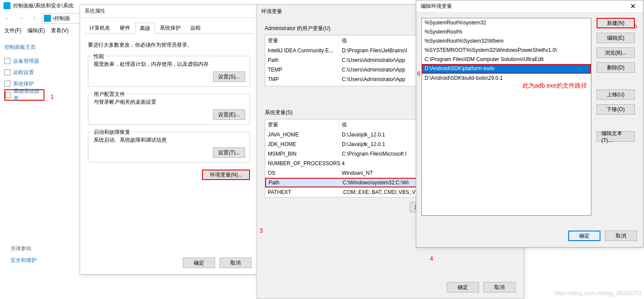  I want to click on group-text: 与登录帐户相关的桌面设置, so click(169, 102).